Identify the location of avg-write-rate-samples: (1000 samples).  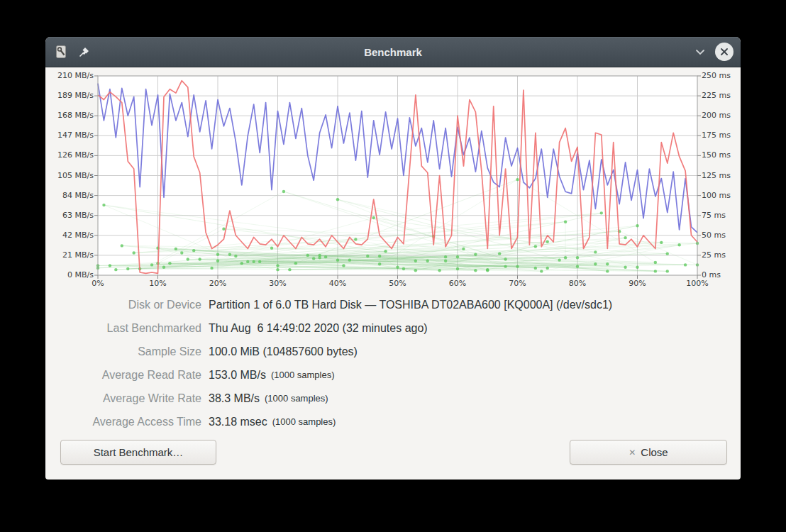
(297, 399).